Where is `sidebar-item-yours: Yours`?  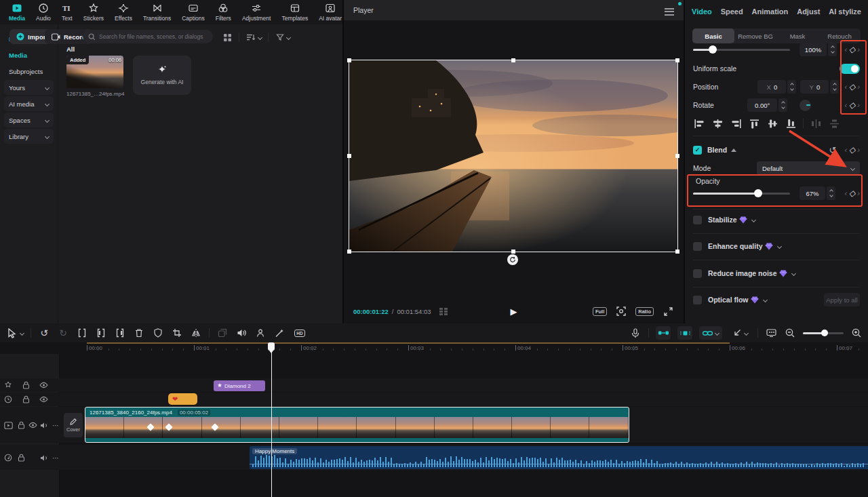 sidebar-item-yours: Yours is located at coordinates (28, 87).